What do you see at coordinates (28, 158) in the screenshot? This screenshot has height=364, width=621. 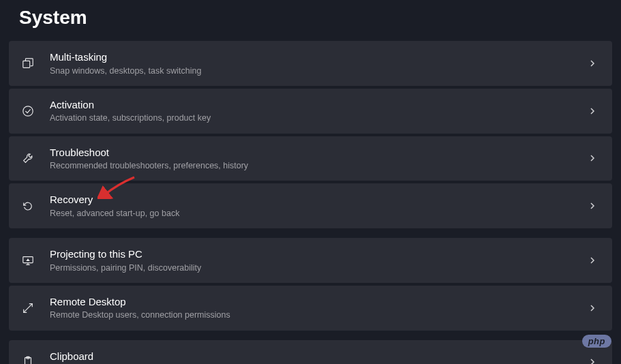 I see `troubleshoot-icon` at bounding box center [28, 158].